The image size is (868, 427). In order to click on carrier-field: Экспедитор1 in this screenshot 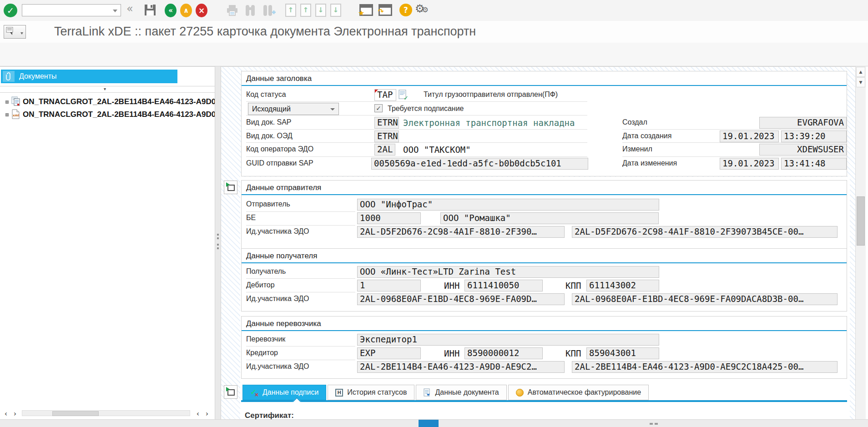, I will do `click(508, 340)`.